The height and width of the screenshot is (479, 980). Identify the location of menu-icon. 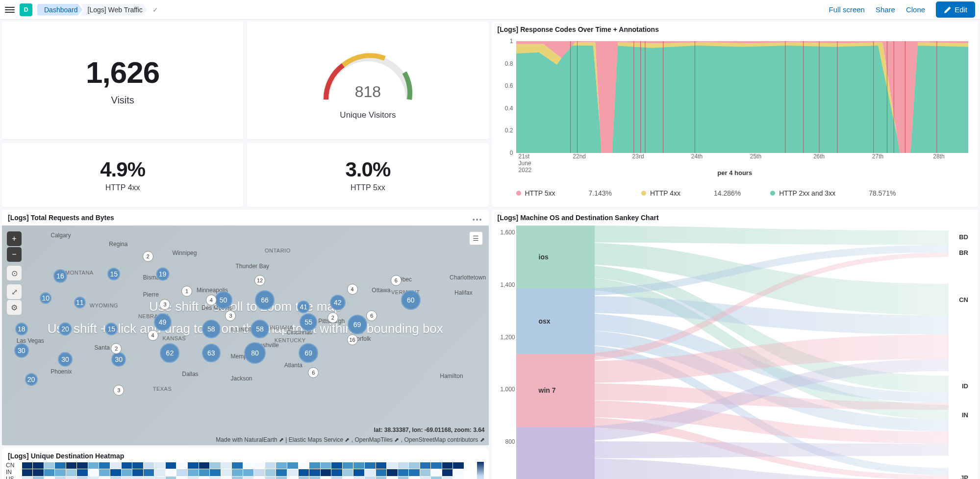
(10, 10).